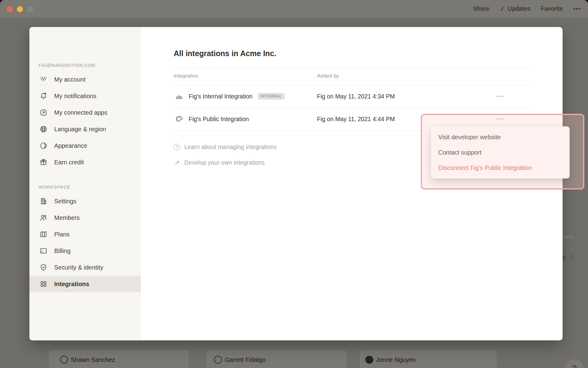 This screenshot has height=368, width=588. What do you see at coordinates (62, 251) in the screenshot?
I see `sidebar-item-label: Billing` at bounding box center [62, 251].